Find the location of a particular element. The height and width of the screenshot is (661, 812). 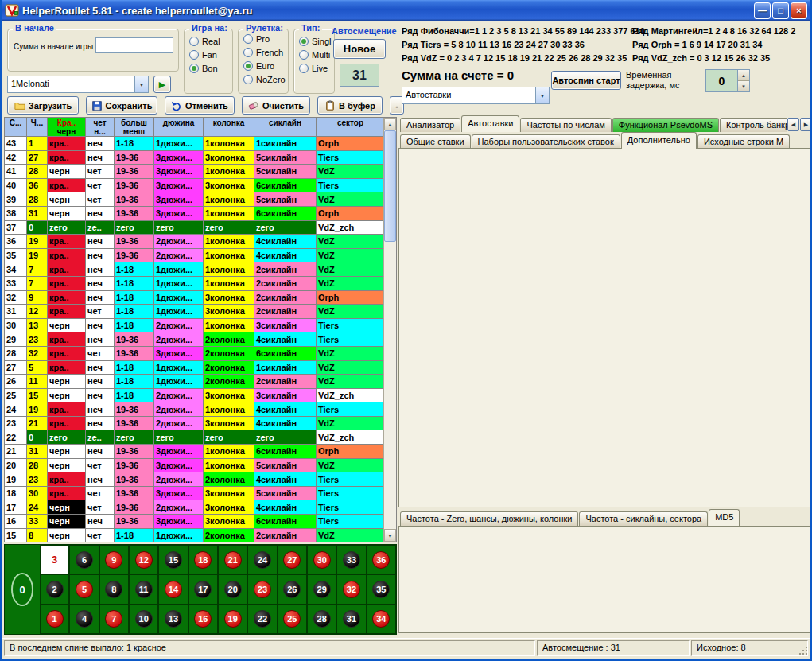

board-cell-4: 4 is located at coordinates (84, 619).